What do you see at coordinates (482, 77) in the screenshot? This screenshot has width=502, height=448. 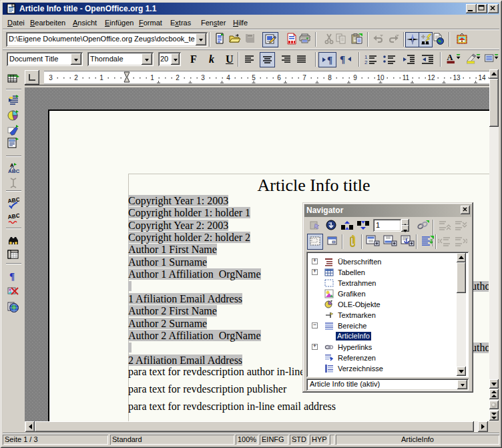 I see `svg-text: 14` at bounding box center [482, 77].